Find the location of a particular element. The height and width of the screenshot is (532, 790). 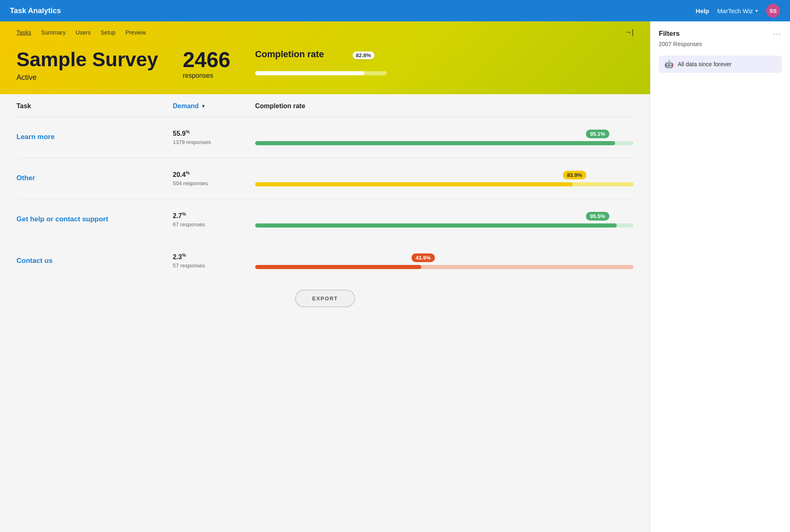

demand-responses-2: 67 responses is located at coordinates (214, 225).